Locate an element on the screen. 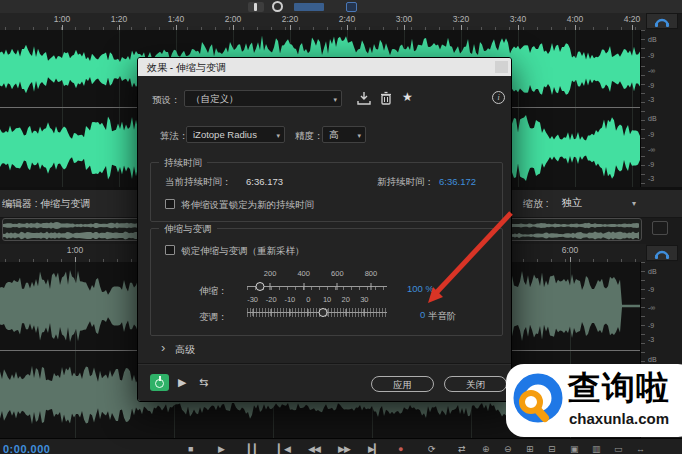  top-ruler: 1:001:201:402:002:202:403:003:203:404:00… is located at coordinates (323, 22).